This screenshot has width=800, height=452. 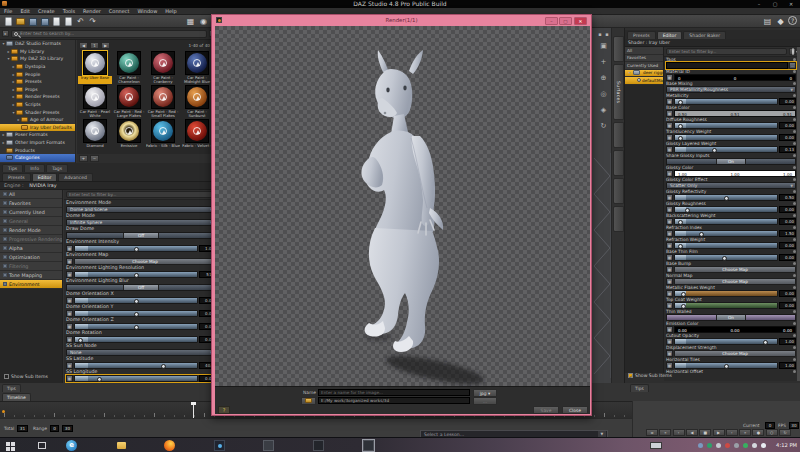 I want to click on rs-group-render-mode: Render Mode, so click(x=31, y=230).